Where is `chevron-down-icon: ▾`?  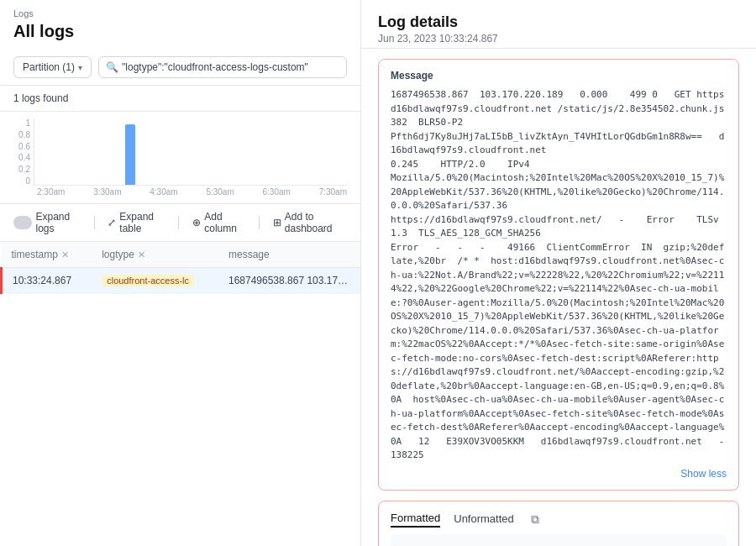 chevron-down-icon: ▾ is located at coordinates (81, 67).